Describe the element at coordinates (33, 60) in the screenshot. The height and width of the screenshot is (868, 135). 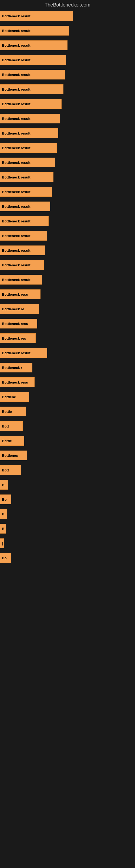
I see `bottleneck-bar-4: Bottleneck result` at that location.